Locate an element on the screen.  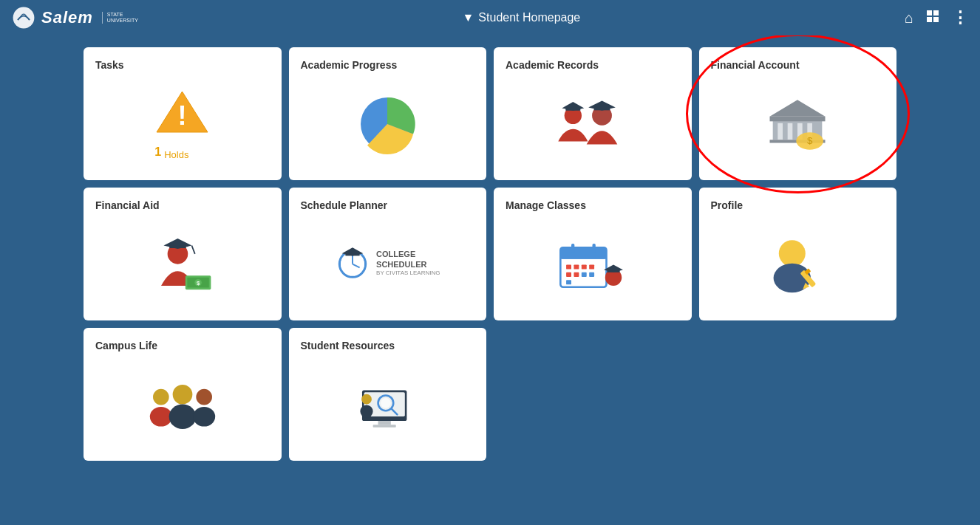
profile-icon is located at coordinates (797, 264).